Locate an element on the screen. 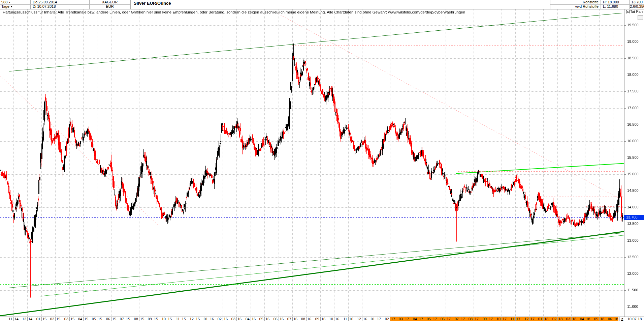  month-label: 0115 is located at coordinates (41, 319).